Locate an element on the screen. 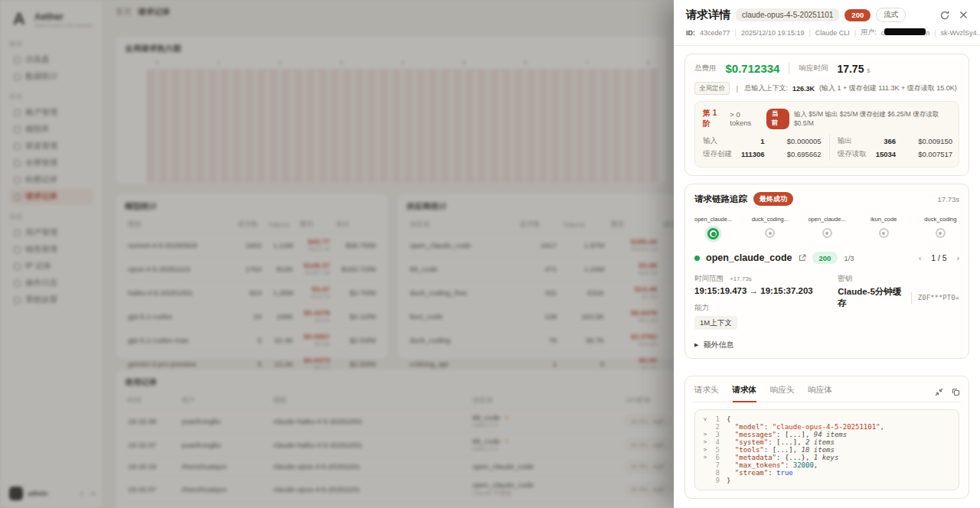  redaction-bar is located at coordinates (905, 32).